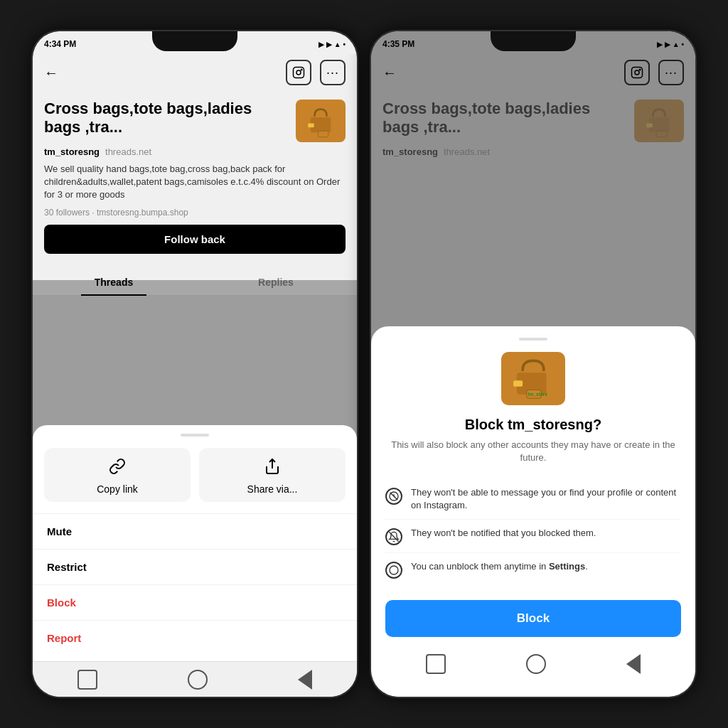 This screenshot has height=728, width=728. I want to click on sheet-handle, so click(195, 435).